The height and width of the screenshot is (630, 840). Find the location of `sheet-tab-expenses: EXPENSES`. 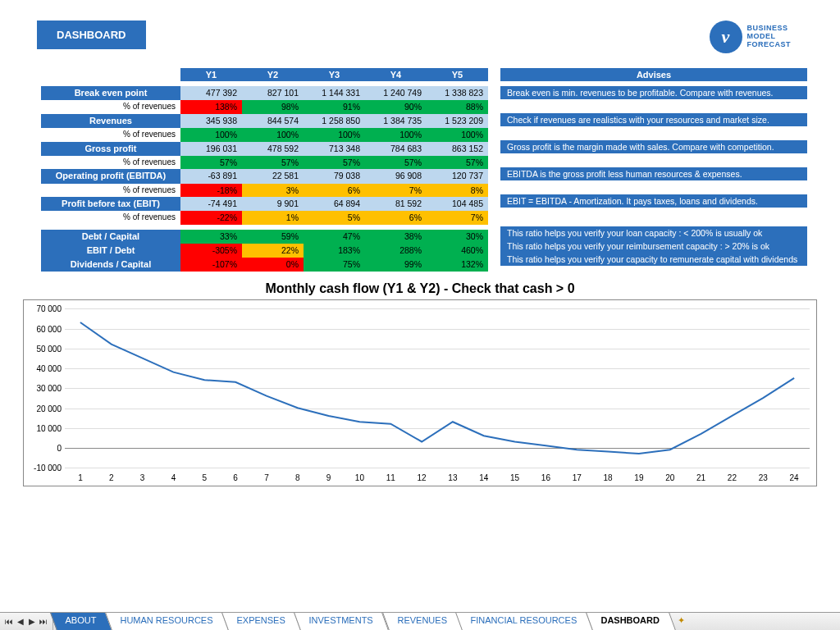

sheet-tab-expenses: EXPENSES is located at coordinates (261, 622).